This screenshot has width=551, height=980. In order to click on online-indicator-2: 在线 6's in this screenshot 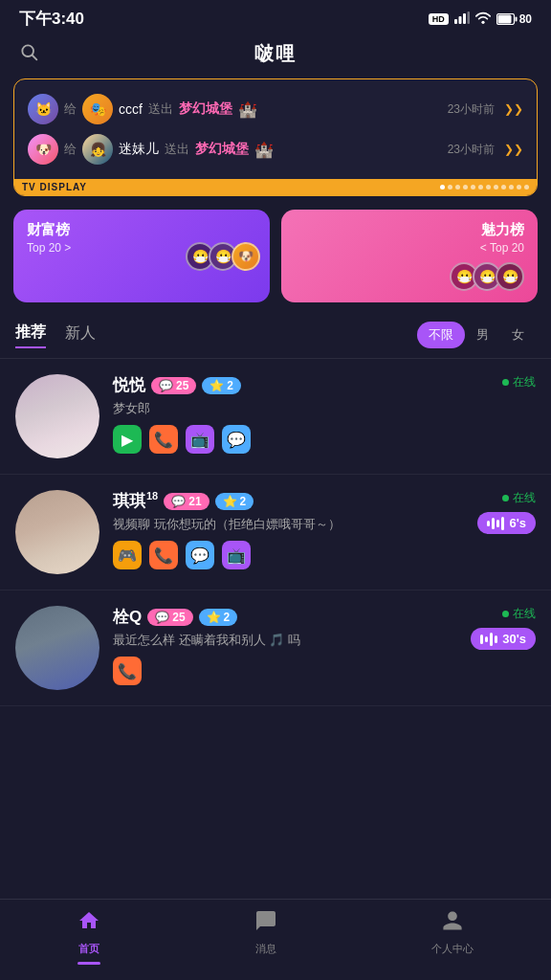, I will do `click(507, 512)`.